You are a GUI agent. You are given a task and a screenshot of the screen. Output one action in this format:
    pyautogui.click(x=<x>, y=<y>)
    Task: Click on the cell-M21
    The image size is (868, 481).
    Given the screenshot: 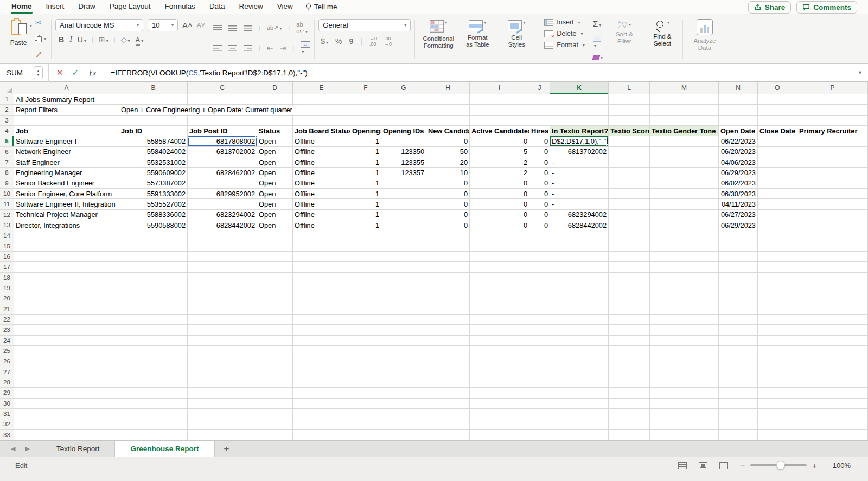 What is the action you would take?
    pyautogui.click(x=685, y=309)
    